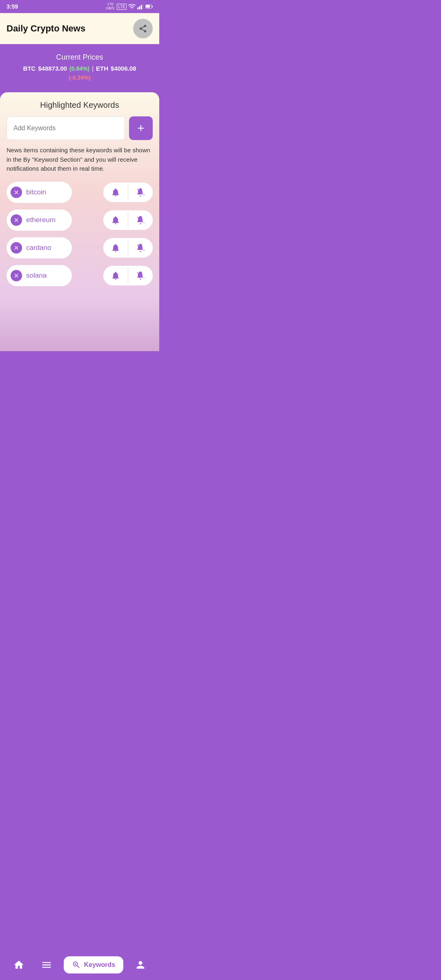 The height and width of the screenshot is (980, 441). Describe the element at coordinates (129, 7) in the screenshot. I see `status-icons: 170 KB/S LTE` at that location.